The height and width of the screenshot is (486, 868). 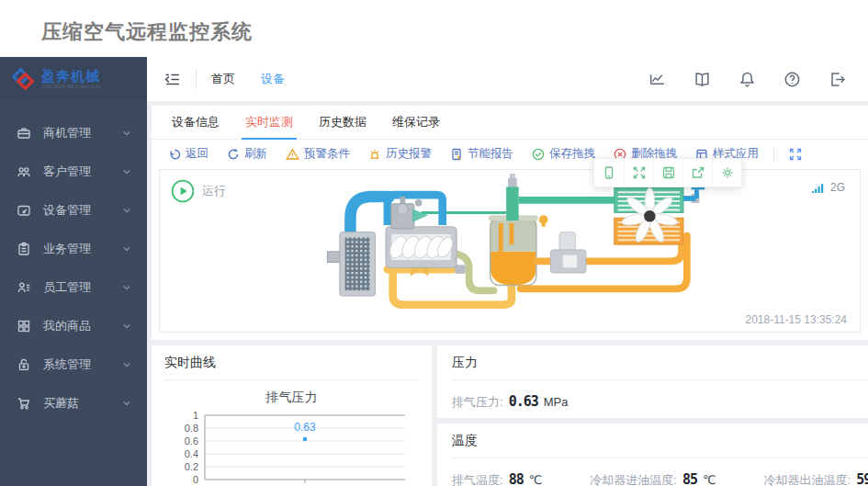 I want to click on mobile-view-icon, so click(x=609, y=173).